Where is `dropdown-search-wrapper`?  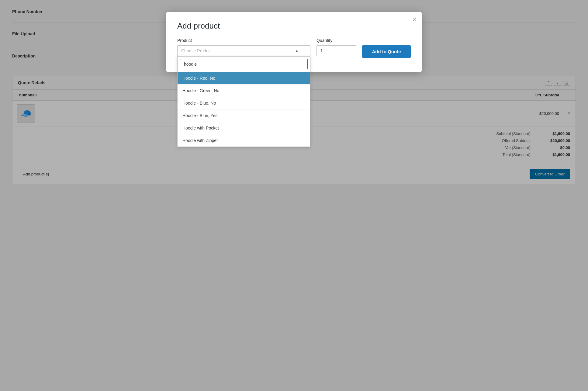 dropdown-search-wrapper is located at coordinates (244, 64).